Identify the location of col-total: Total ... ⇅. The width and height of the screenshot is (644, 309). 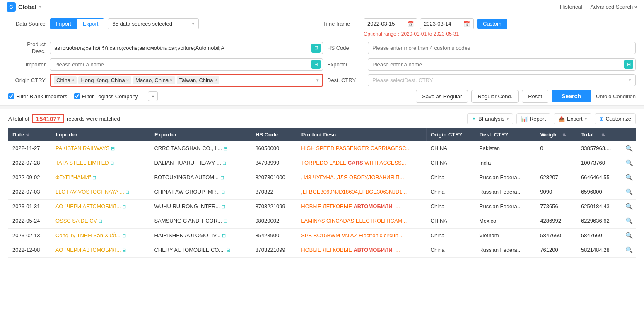
(600, 134).